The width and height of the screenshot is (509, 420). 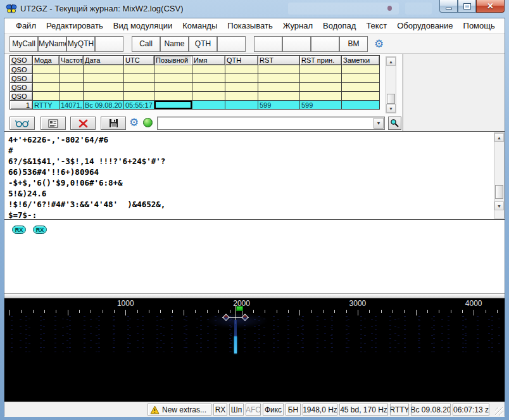 I want to click on column-header: RST, so click(x=279, y=61).